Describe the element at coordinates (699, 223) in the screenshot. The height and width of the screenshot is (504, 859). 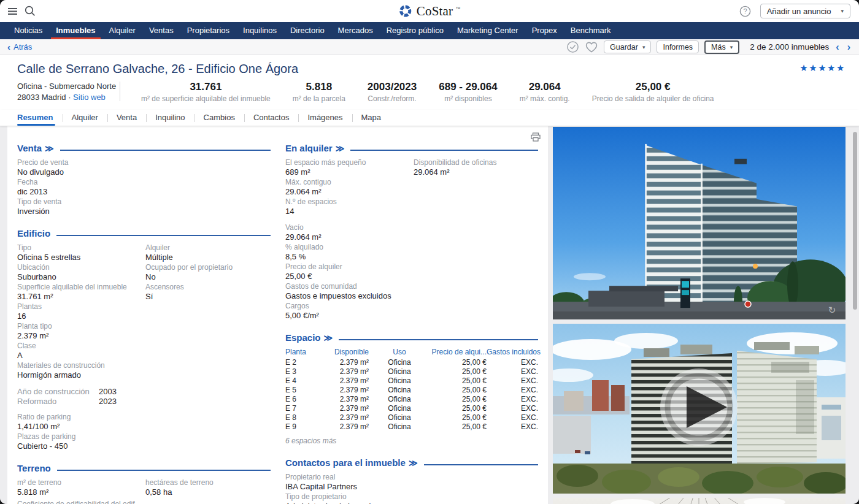
I see `property-photo-exterior: ↻` at that location.